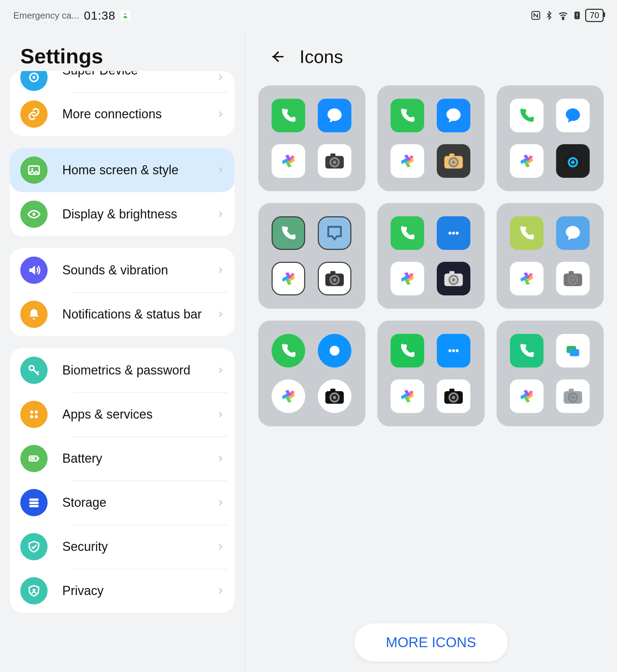 The image size is (617, 672). I want to click on device-icon, so click(34, 81).